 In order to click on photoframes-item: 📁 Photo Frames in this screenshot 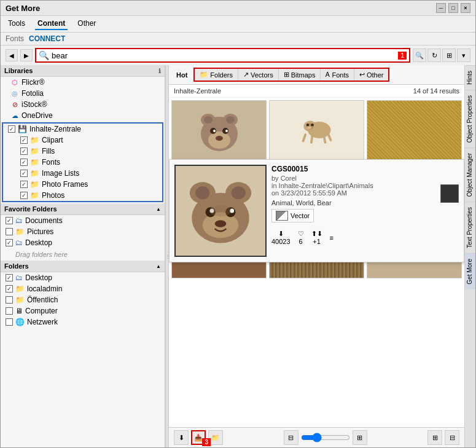, I will do `click(82, 184)`.